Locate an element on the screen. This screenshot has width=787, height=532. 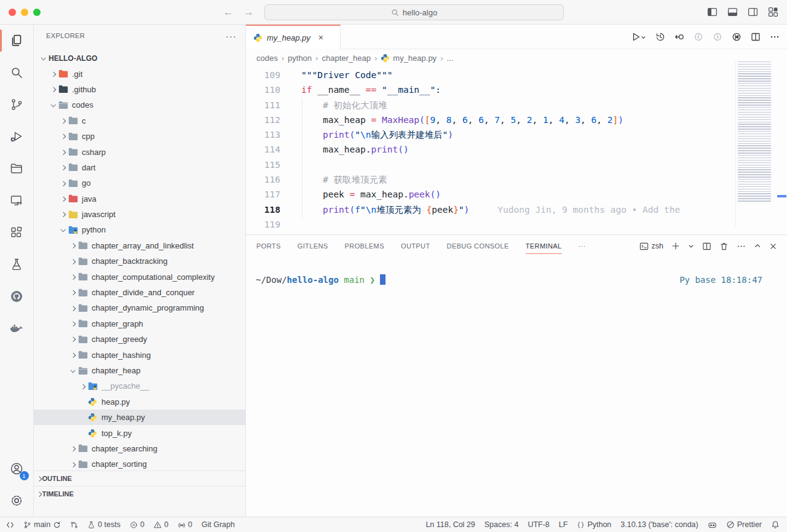
new-terminal-icon is located at coordinates (676, 246).